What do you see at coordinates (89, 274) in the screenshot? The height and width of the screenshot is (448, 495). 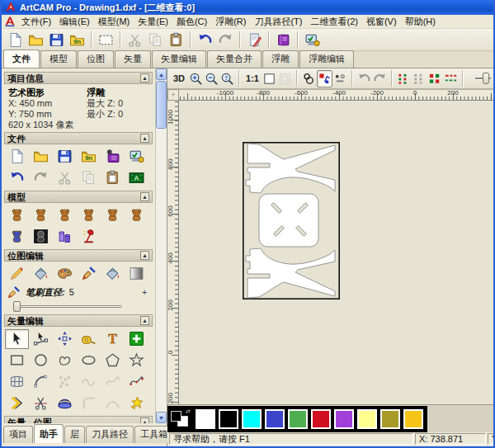 I see `paint-brush` at bounding box center [89, 274].